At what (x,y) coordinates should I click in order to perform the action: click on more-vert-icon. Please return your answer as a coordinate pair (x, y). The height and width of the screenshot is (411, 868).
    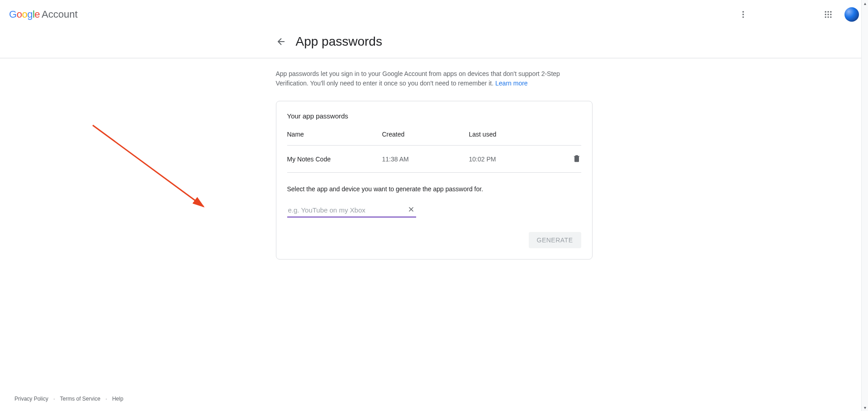
    Looking at the image, I should click on (743, 14).